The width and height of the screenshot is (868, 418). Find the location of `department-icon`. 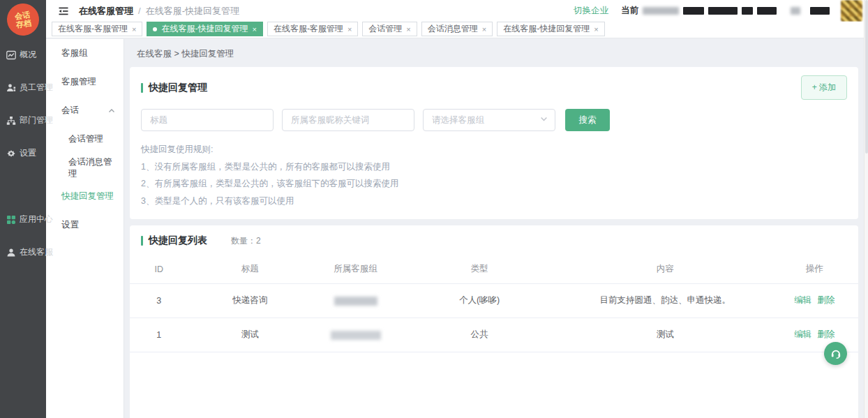

department-icon is located at coordinates (11, 121).